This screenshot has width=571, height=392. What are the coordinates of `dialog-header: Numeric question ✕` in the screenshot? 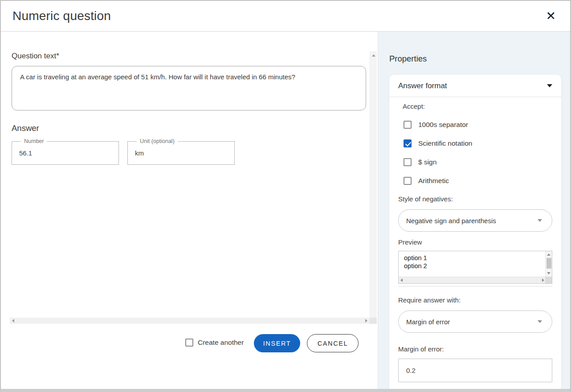 It's located at (286, 16).